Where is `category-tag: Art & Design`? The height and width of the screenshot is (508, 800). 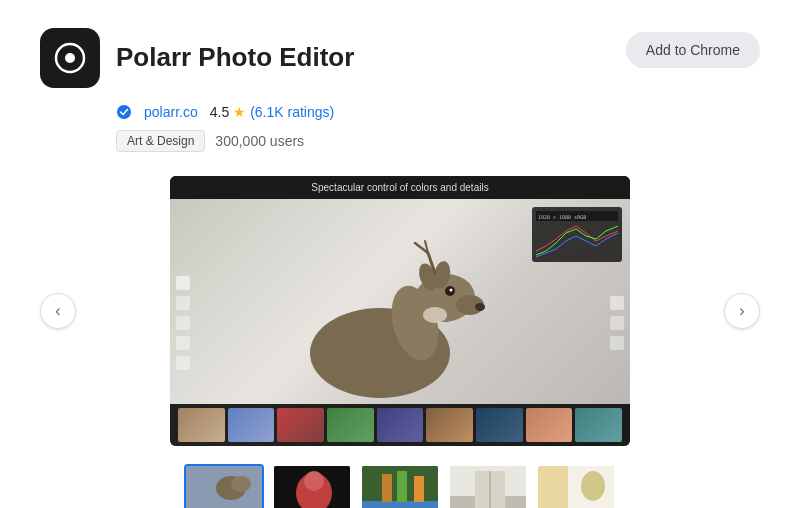
category-tag: Art & Design is located at coordinates (160, 141).